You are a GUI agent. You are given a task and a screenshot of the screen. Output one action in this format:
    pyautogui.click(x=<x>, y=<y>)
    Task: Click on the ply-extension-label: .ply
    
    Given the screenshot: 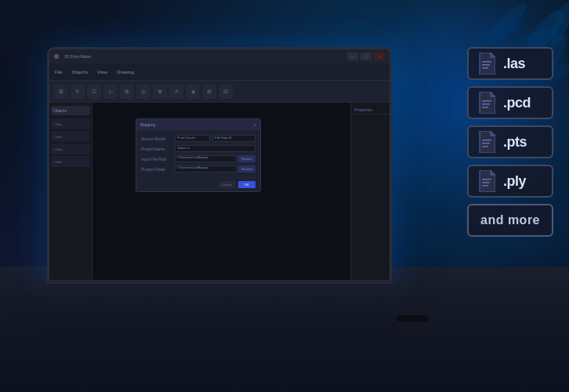 What is the action you would take?
    pyautogui.click(x=514, y=182)
    